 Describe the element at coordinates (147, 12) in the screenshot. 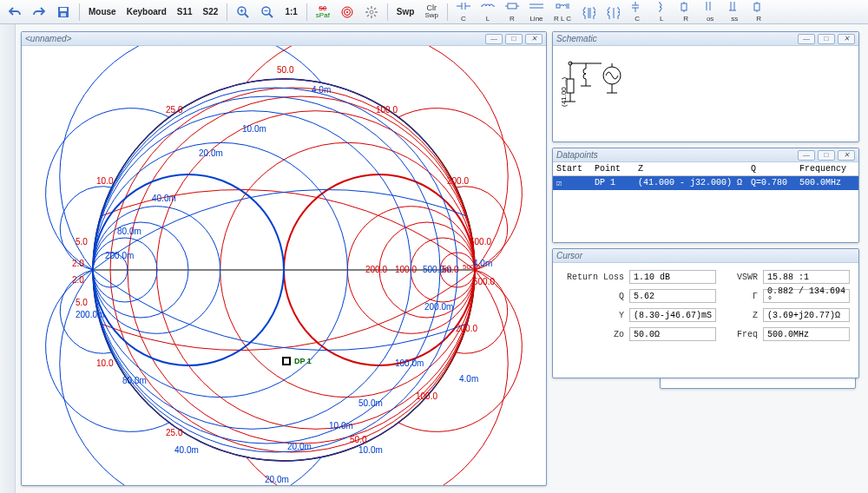

I see `keyboard-mode-button: Keyboard` at that location.